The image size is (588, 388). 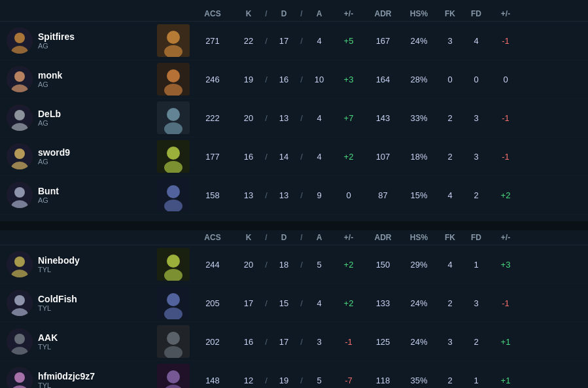 I want to click on player-stats: 271 22 / 17 / 4 +5 167 24% 3 4 -1, so click(x=389, y=41).